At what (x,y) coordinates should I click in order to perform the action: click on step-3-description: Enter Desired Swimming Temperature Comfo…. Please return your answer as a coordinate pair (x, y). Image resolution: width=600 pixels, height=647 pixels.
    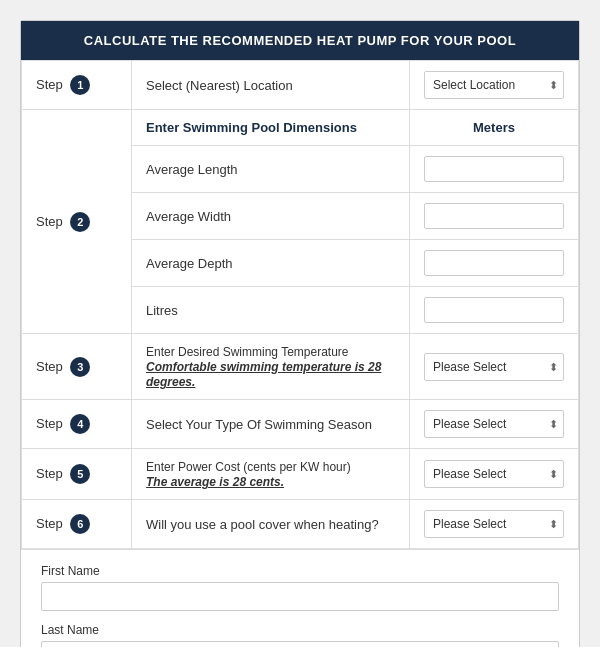
    Looking at the image, I should click on (271, 367).